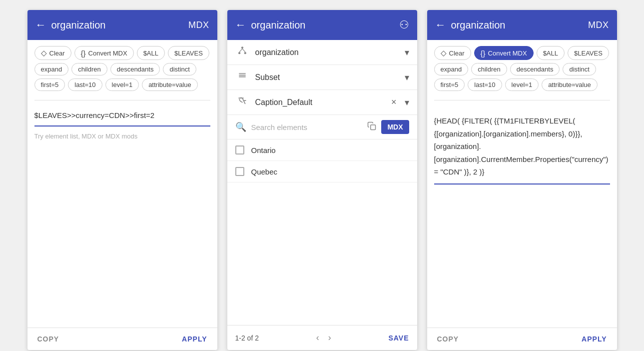 The image size is (644, 351). I want to click on right-all-chip: $ALL, so click(551, 53).